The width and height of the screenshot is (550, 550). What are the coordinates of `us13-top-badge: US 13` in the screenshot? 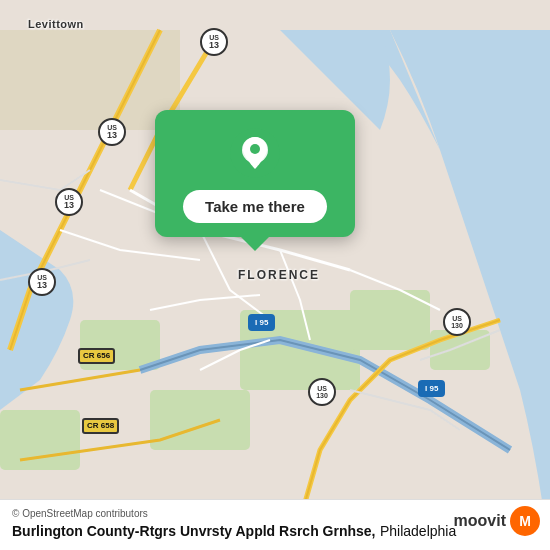 It's located at (214, 42).